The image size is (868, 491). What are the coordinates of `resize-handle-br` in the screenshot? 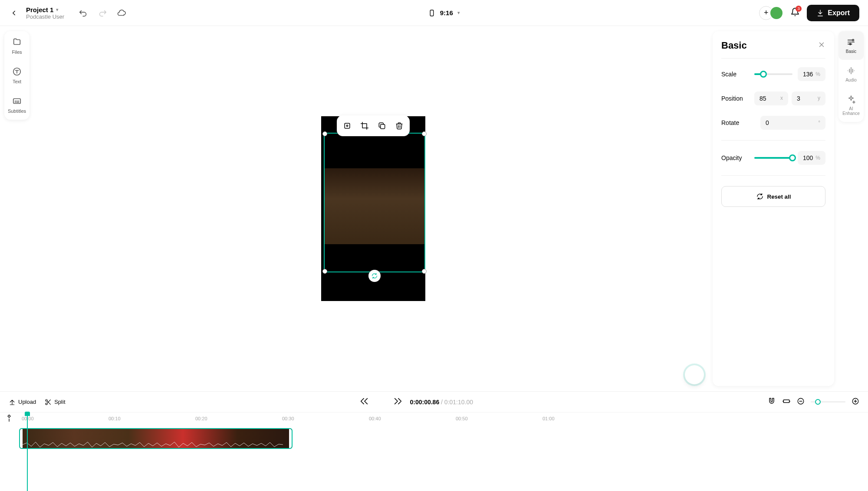 It's located at (424, 272).